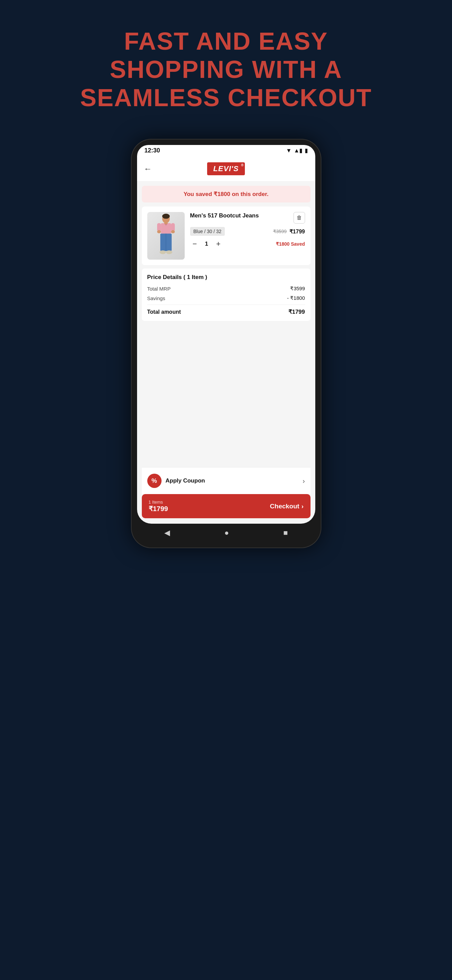  I want to click on total-mrp-label: Total MRP, so click(159, 289).